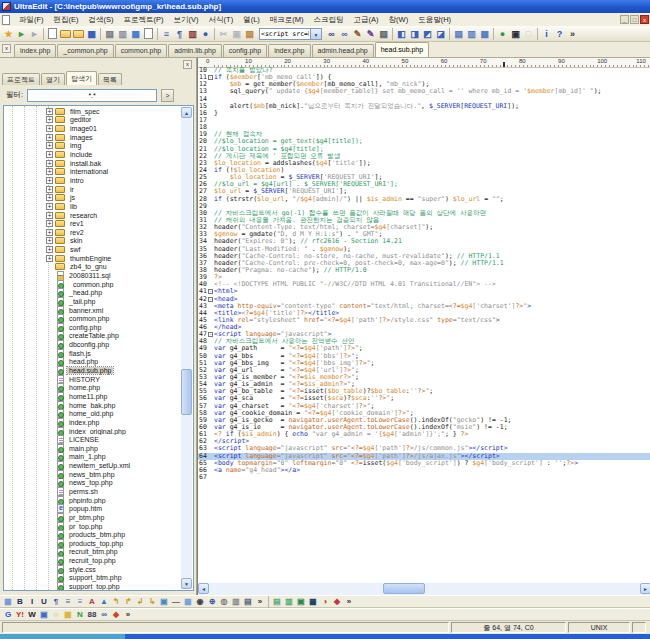  What do you see at coordinates (424, 378) in the screenshot?
I see `code-line-53: 53var g4_is_member = "<?=$is_member?>";` at bounding box center [424, 378].